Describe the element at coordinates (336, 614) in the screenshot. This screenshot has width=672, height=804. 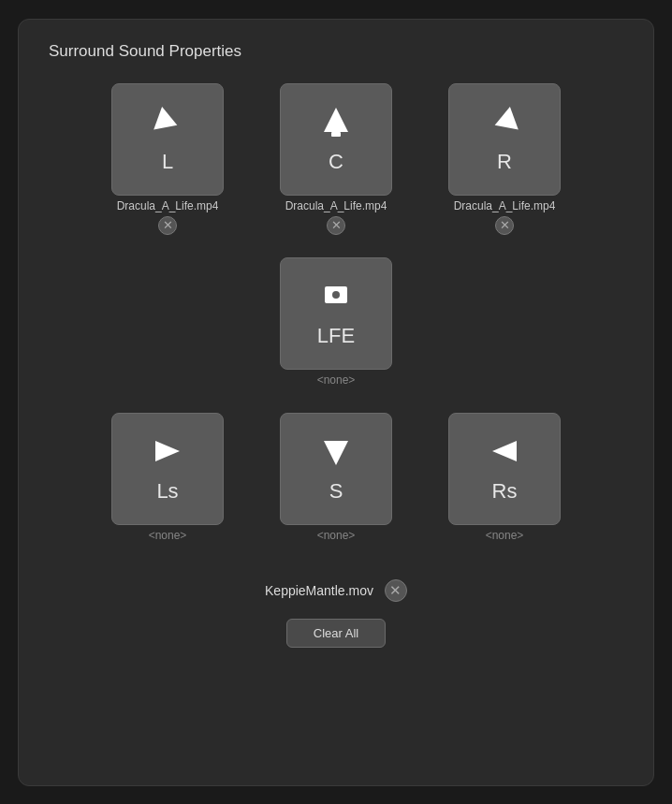
I see `bottom-section: KeppieMantle.mov ✕ Clear All` at that location.